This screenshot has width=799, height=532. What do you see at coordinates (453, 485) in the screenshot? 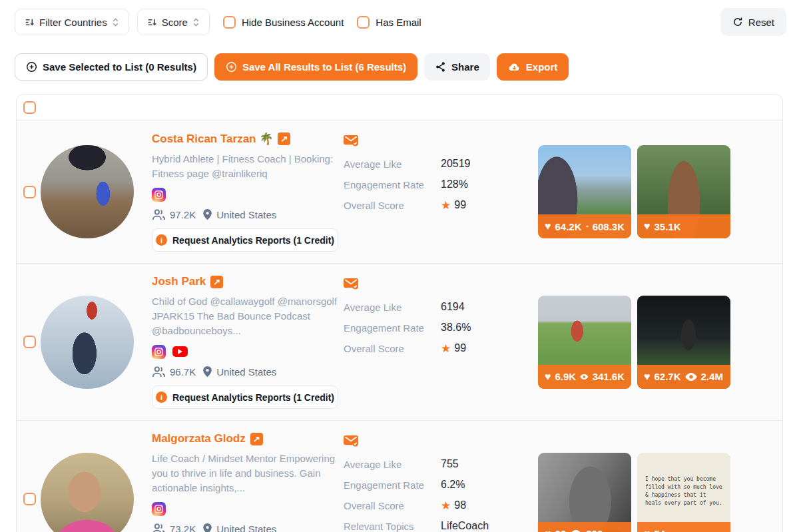
I see `engagement-rate-value: 6.2%` at bounding box center [453, 485].